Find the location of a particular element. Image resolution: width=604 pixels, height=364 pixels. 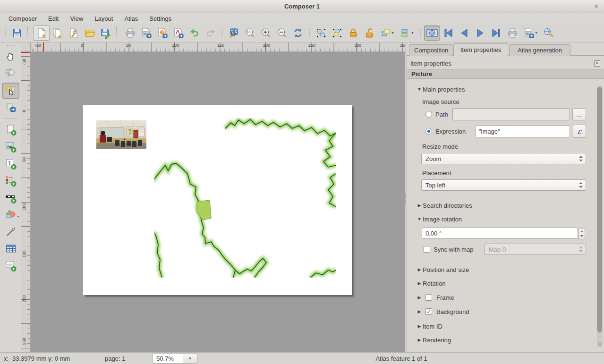

resize-mode-combo: Zoom is located at coordinates (503, 159).